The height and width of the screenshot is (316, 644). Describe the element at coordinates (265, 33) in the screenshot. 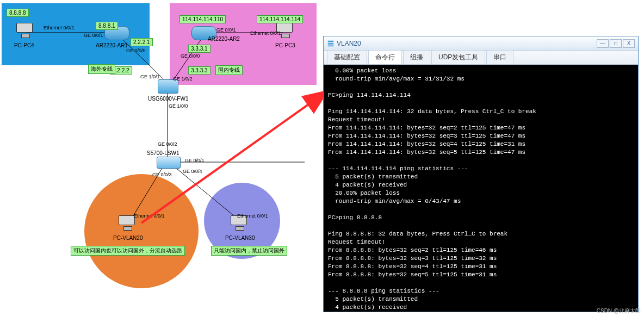

I see `pc3-port: Ethernet 0/0/1` at that location.